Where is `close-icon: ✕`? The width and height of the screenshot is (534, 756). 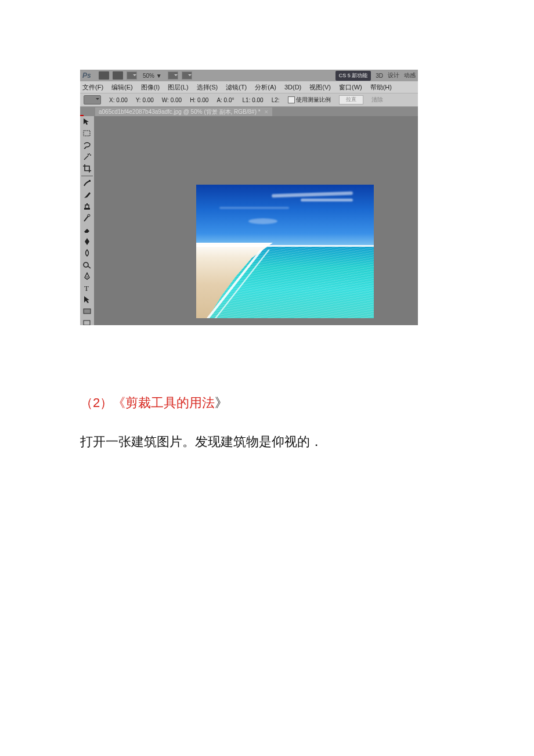 close-icon: ✕ is located at coordinates (266, 112).